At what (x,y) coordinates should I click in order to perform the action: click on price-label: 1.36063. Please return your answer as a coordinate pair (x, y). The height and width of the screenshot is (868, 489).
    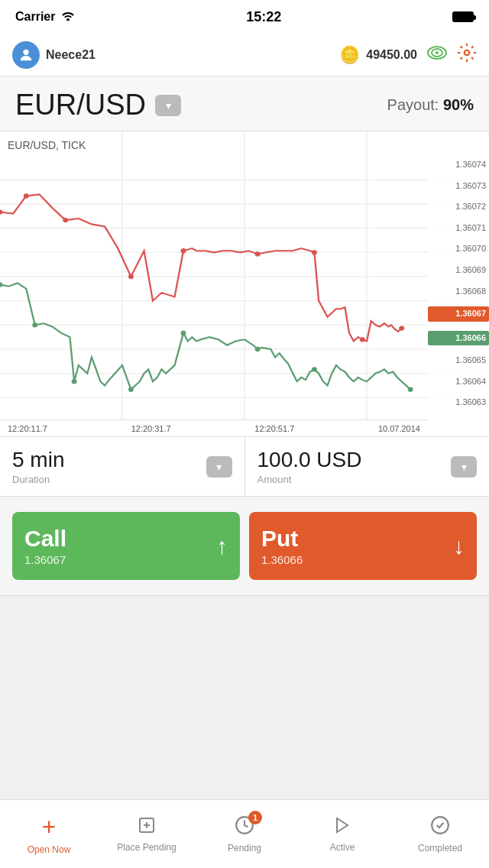
    Looking at the image, I should click on (458, 402).